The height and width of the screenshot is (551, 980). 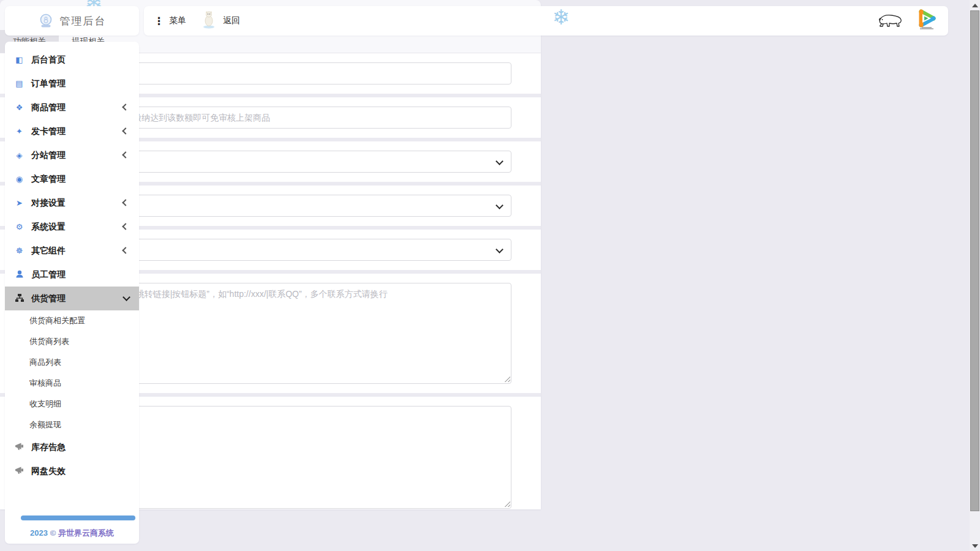 What do you see at coordinates (72, 179) in the screenshot?
I see `sidebar-item-articles: ◉ 文章管理` at bounding box center [72, 179].